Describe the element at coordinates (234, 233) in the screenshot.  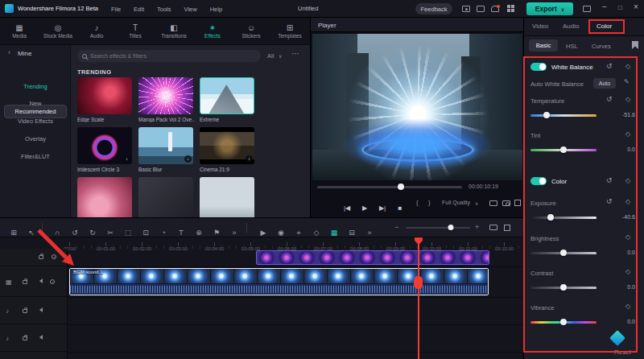
I see `more-tools-icon: »` at that location.